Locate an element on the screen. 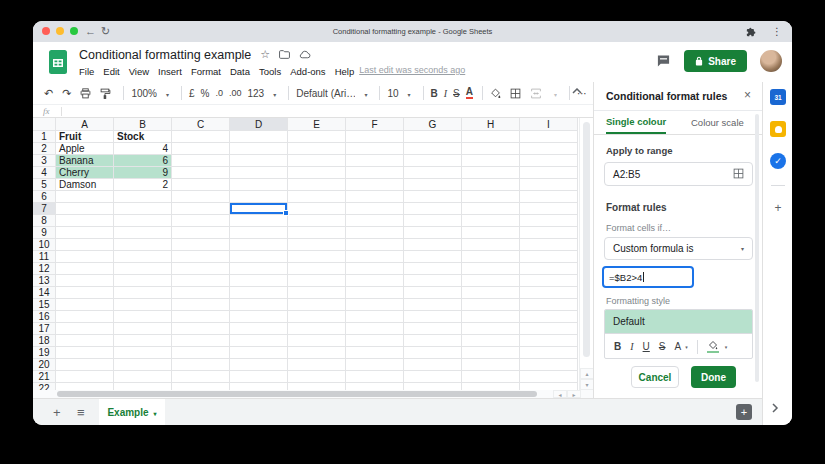  cell-G2 is located at coordinates (433, 149).